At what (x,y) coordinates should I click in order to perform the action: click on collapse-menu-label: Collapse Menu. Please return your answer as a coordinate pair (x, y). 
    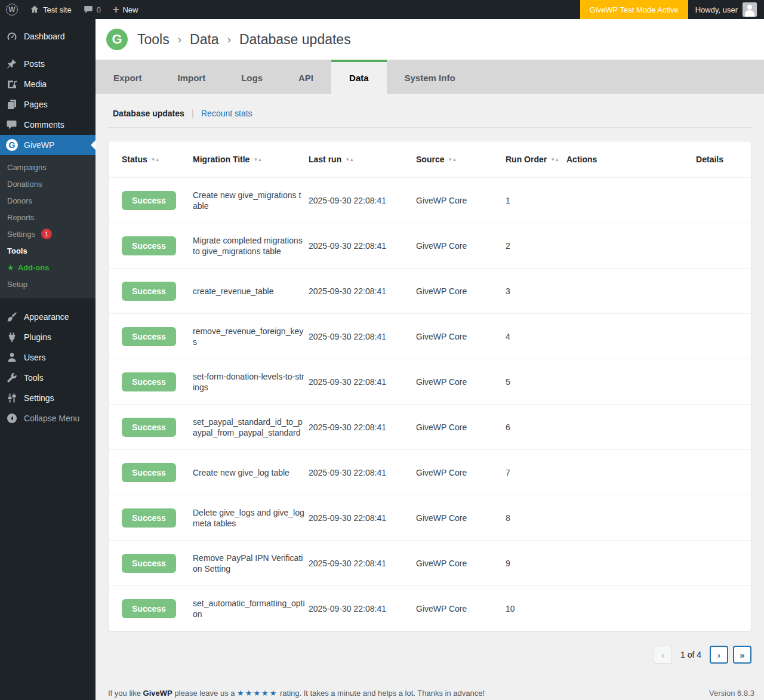
    Looking at the image, I should click on (51, 418).